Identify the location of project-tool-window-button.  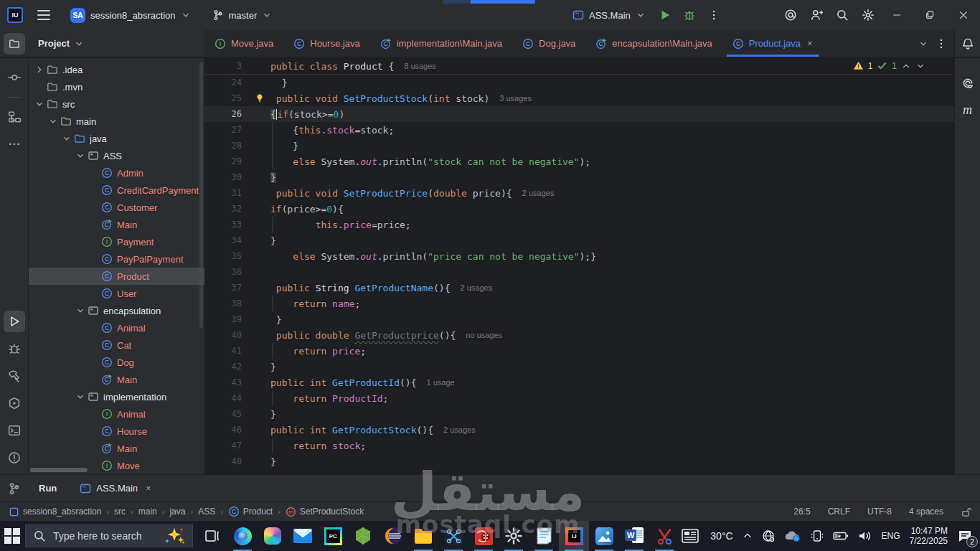
(14, 44).